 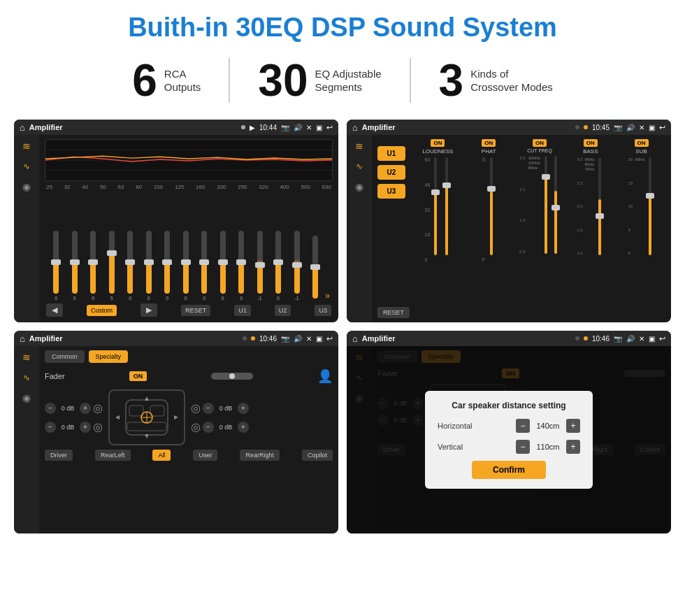 What do you see at coordinates (642, 338) in the screenshot?
I see `close-icon-4: ✕` at bounding box center [642, 338].